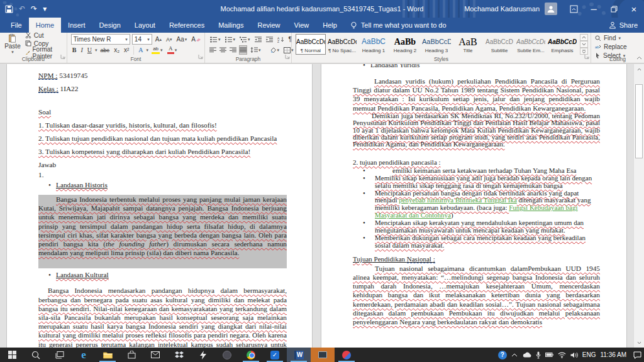 This screenshot has width=644, height=362. What do you see at coordinates (299, 354) in the screenshot?
I see `taskbar-word: W` at bounding box center [299, 354].